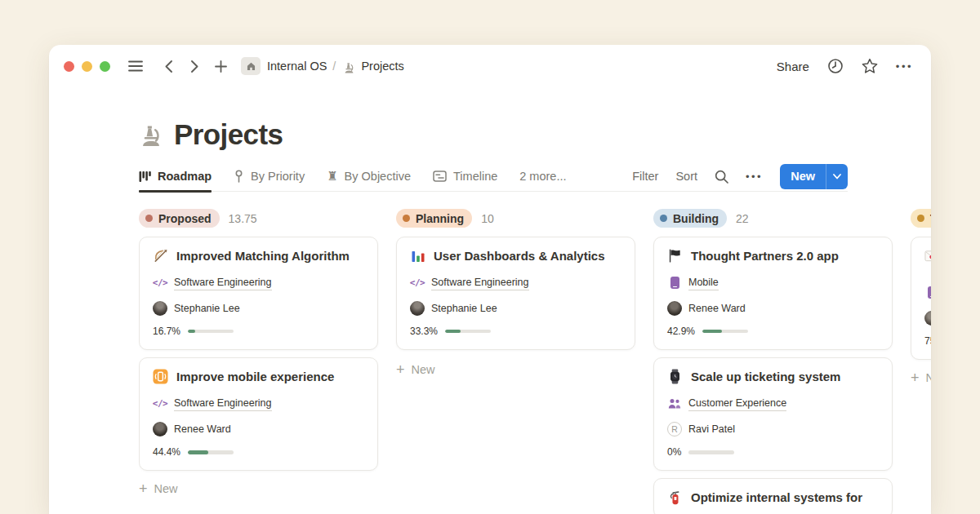  Describe the element at coordinates (185, 219) in the screenshot. I see `status-label: Proposed` at that location.